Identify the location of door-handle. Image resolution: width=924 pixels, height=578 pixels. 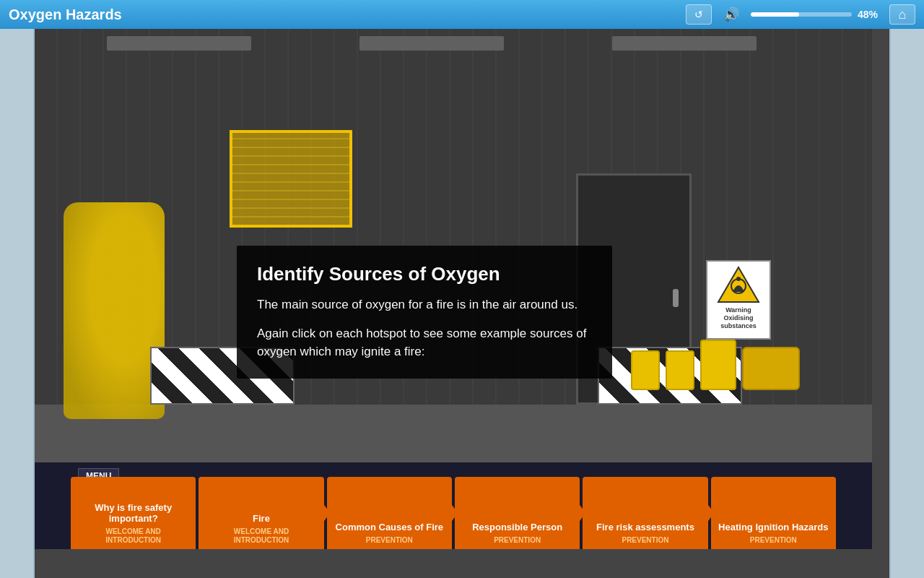
(676, 298).